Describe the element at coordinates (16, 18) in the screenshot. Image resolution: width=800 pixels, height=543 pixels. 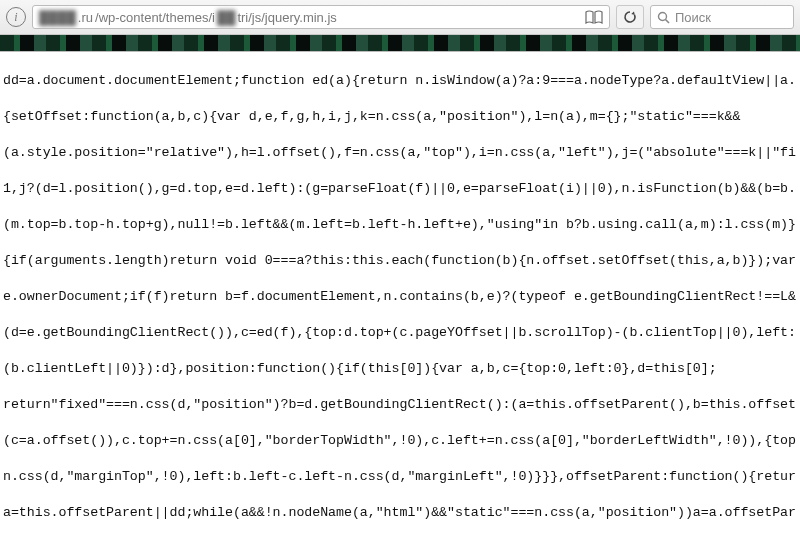
I see `info-glyph: i` at that location.